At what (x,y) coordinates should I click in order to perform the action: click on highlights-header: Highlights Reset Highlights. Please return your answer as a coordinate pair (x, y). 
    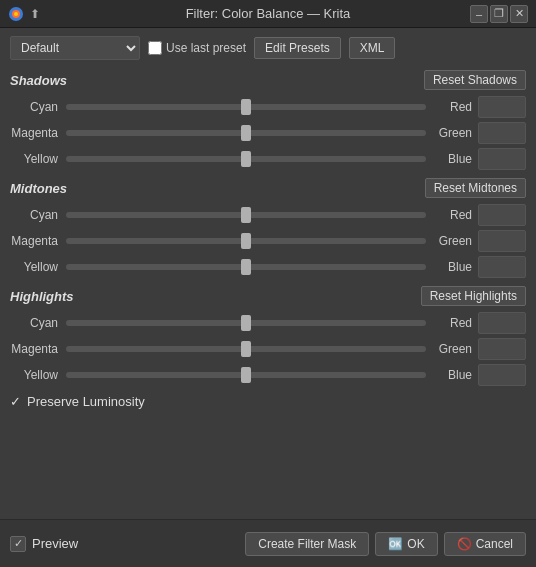
    Looking at the image, I should click on (268, 296).